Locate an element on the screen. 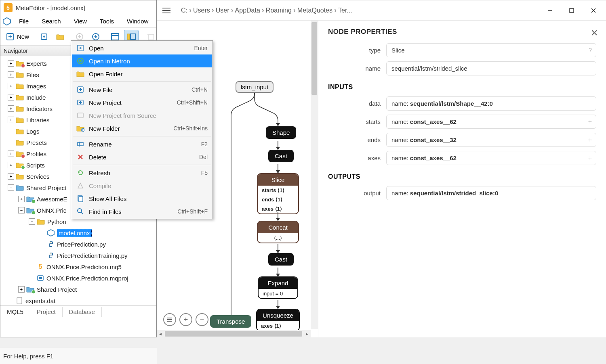 This screenshot has height=364, width=606. tree-item: PricePredictionTraining.py is located at coordinates (78, 255).